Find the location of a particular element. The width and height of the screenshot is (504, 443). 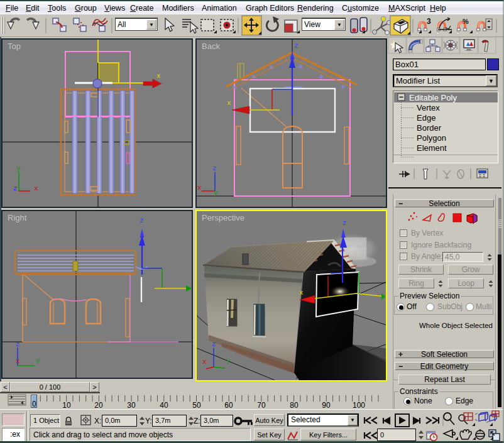

svg-text: 30 is located at coordinates (131, 405).